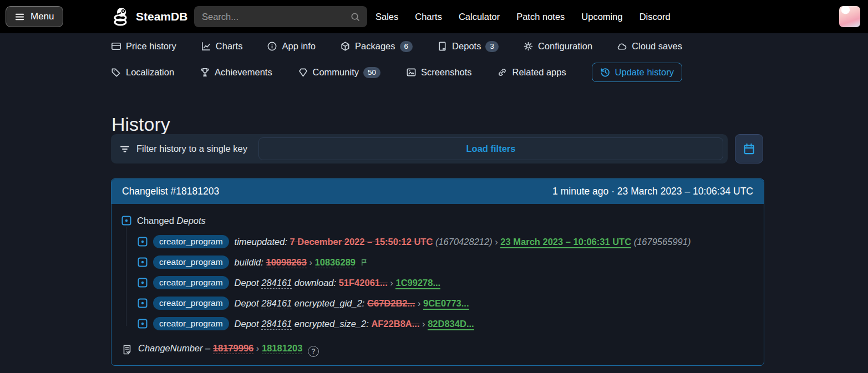 Image resolution: width=868 pixels, height=373 pixels. What do you see at coordinates (162, 17) in the screenshot?
I see `brand-name: SteamDB` at bounding box center [162, 17].